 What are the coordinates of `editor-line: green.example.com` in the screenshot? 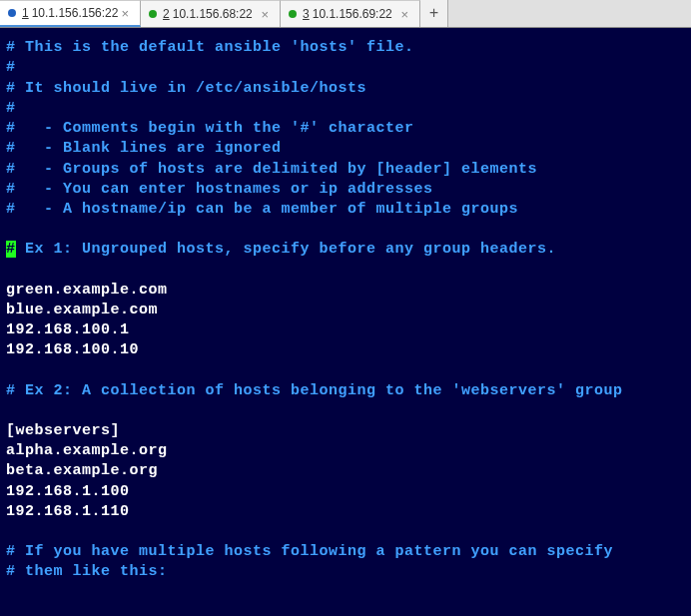 It's located at (346, 291).